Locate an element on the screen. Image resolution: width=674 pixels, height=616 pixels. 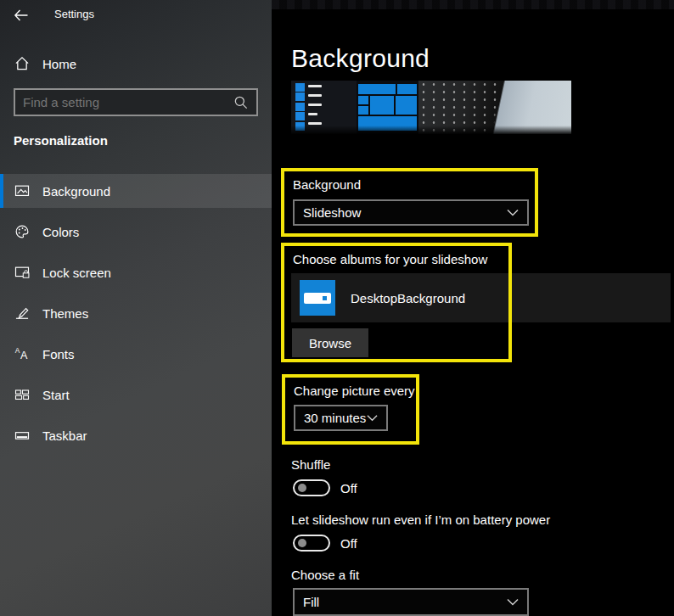
album-list-item: DesktopBackground is located at coordinates (480, 298).